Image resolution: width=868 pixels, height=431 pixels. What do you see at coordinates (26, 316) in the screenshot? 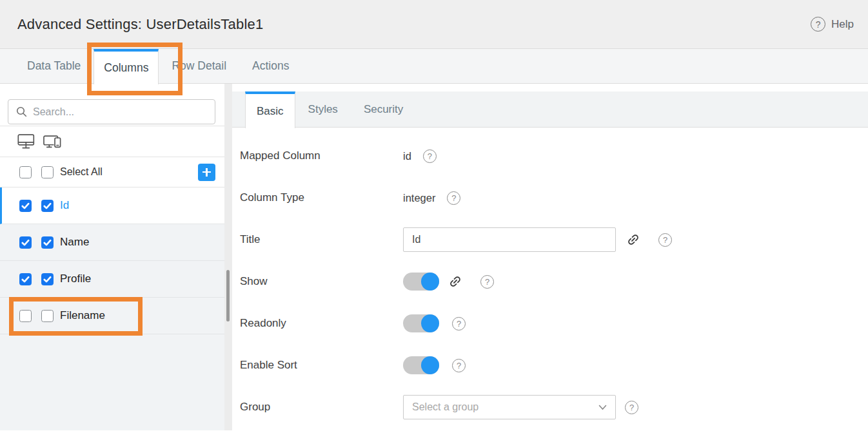
I see `filename-checkbox-desktop` at bounding box center [26, 316].